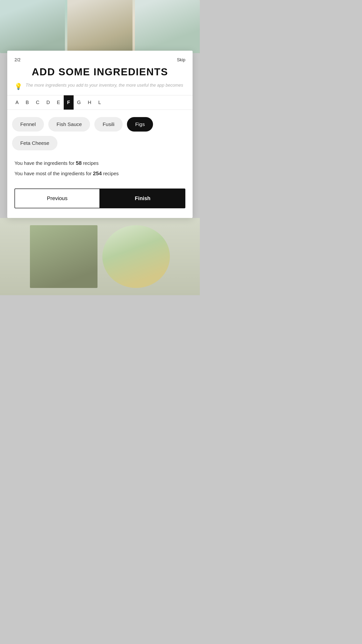 This screenshot has height=644, width=362. What do you see at coordinates (18, 86) in the screenshot?
I see `lightbulb-icon: 💡` at bounding box center [18, 86].